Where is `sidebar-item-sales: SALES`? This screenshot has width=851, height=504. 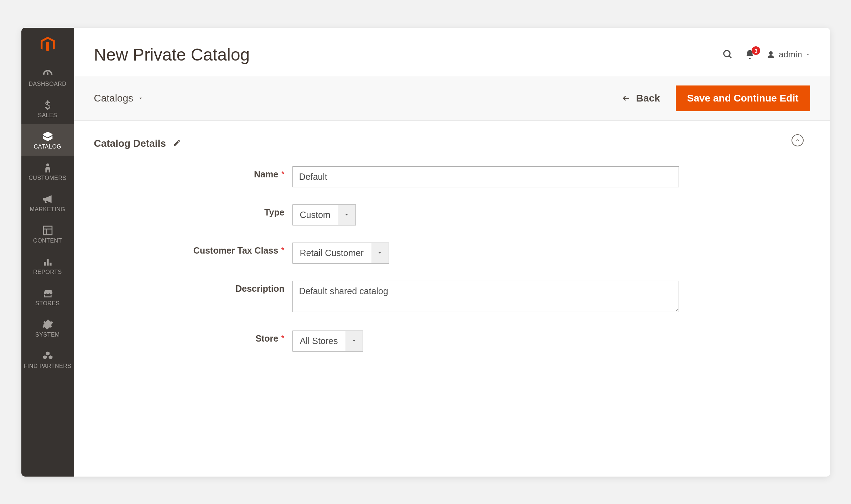 sidebar-item-sales: SALES is located at coordinates (48, 109).